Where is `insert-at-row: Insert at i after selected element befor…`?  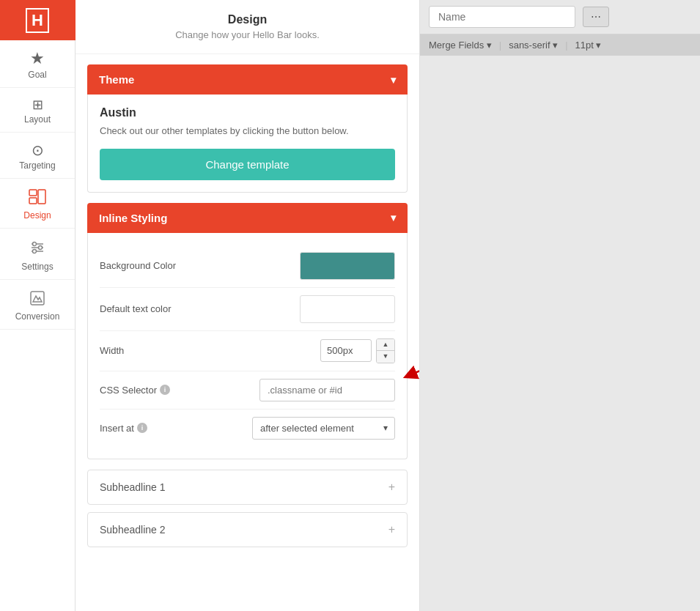
insert-at-row: Insert at i after selected element befor… is located at coordinates (248, 428).